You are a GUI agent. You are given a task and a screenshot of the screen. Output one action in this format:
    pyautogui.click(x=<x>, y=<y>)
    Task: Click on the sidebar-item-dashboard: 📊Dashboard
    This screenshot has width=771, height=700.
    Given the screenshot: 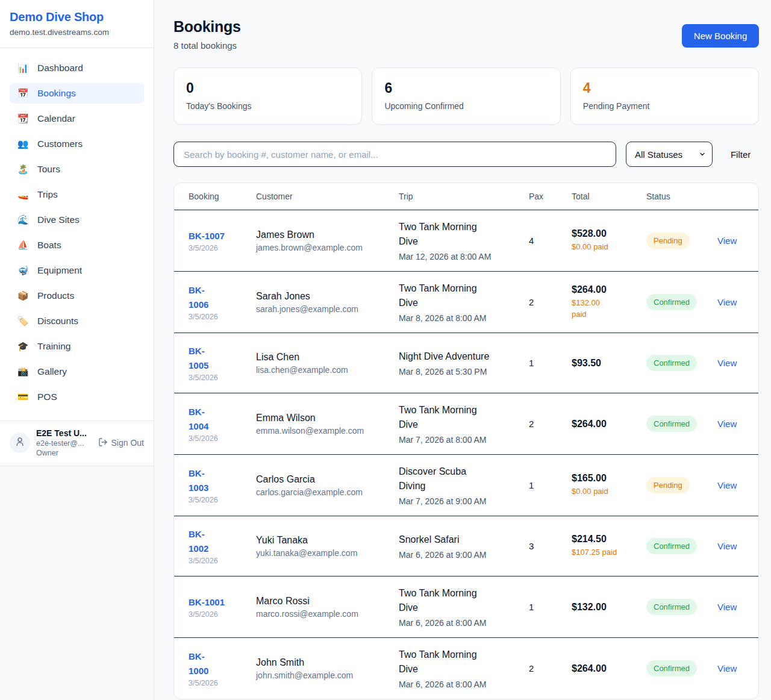 What is the action you would take?
    pyautogui.click(x=77, y=68)
    